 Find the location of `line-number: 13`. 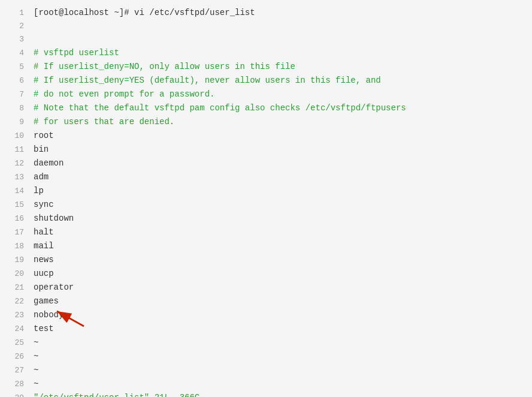

line-number: 13 is located at coordinates (15, 178).